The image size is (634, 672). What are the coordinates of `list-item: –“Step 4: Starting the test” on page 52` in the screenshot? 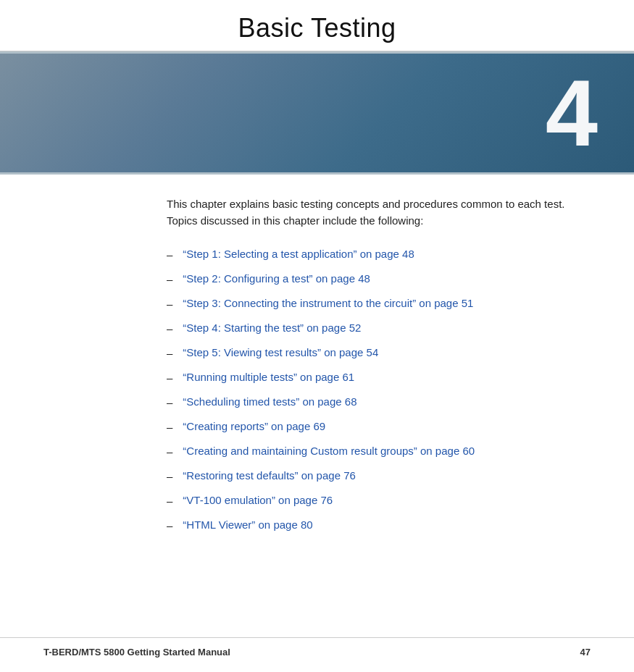 It's located at (378, 328).